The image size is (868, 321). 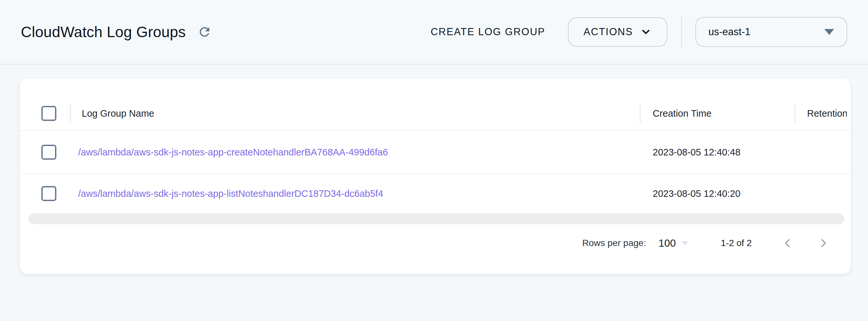 What do you see at coordinates (233, 152) in the screenshot?
I see `log-group-link: /aws/lambda/aws-sdk-js-notes-app-createN…` at bounding box center [233, 152].